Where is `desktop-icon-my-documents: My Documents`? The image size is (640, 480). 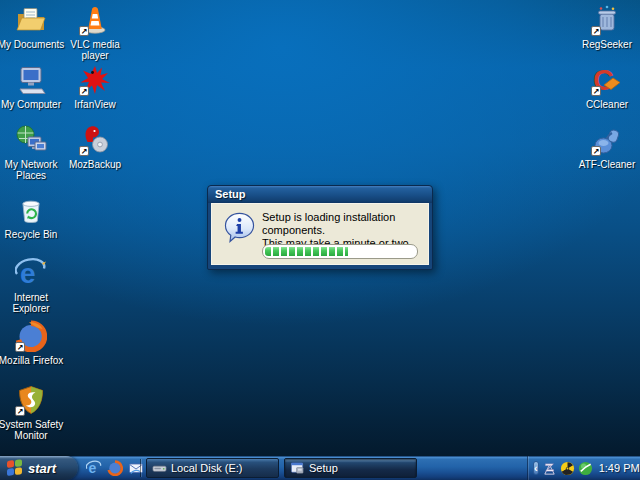 desktop-icon-my-documents: My Documents is located at coordinates (32, 27).